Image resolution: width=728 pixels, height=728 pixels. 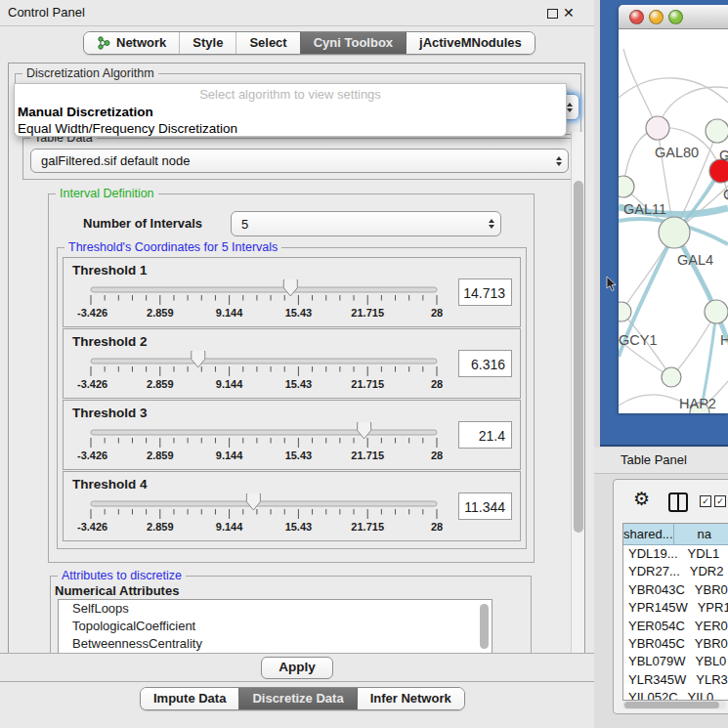 What do you see at coordinates (655, 644) in the screenshot?
I see `table-cell: YBR045C` at bounding box center [655, 644].